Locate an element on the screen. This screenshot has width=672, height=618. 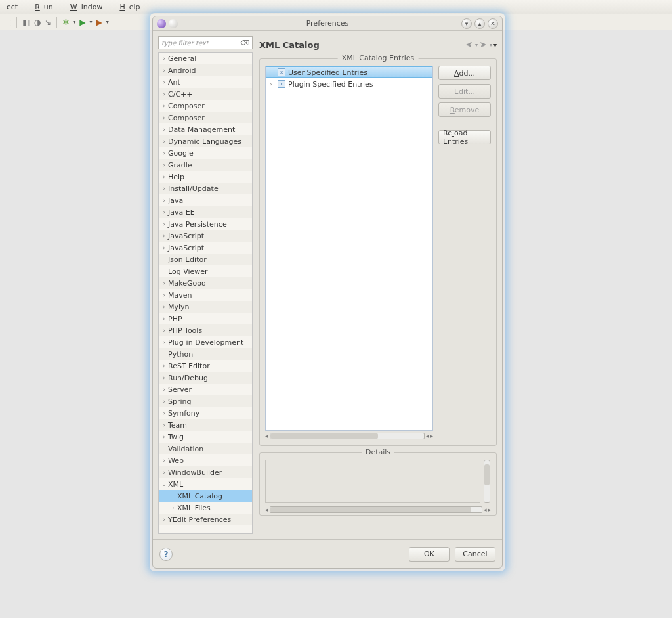
tree-item: ›Ant is located at coordinates (205, 82).